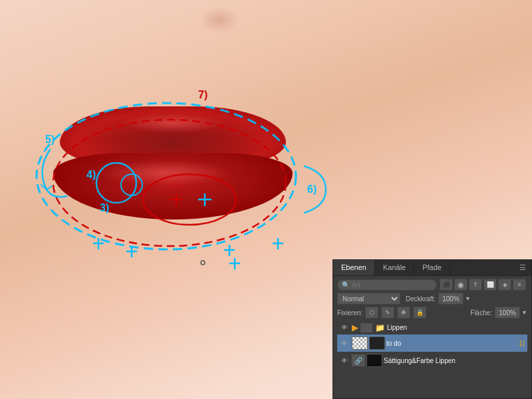 This screenshot has width=532, height=399. Describe the element at coordinates (173, 123) in the screenshot. I see `upper-lip-highlight` at that location.